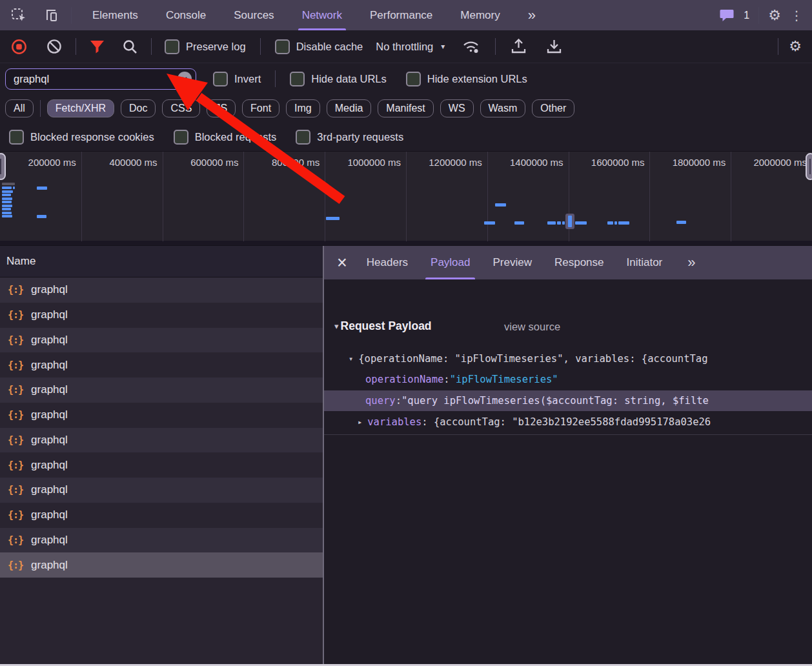 The width and height of the screenshot is (812, 666). What do you see at coordinates (19, 15) in the screenshot?
I see `inspect-element-icon` at bounding box center [19, 15].